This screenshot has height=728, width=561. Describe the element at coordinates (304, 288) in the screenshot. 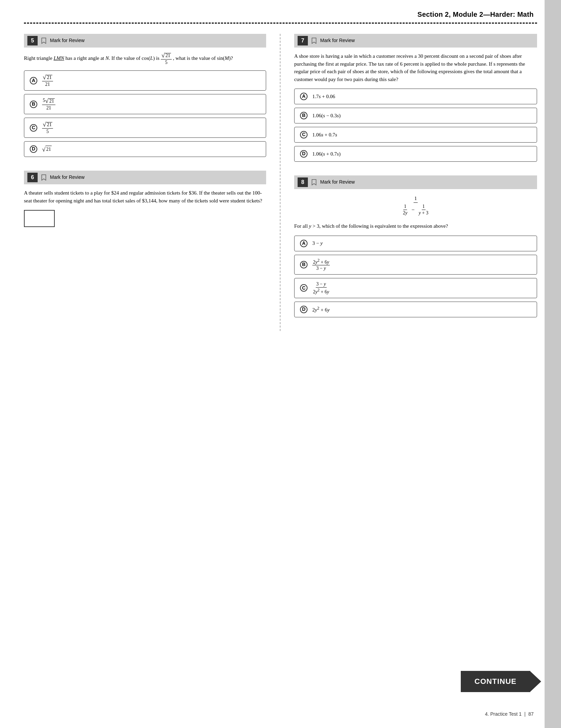

I see `q8-letter-c: C` at that location.